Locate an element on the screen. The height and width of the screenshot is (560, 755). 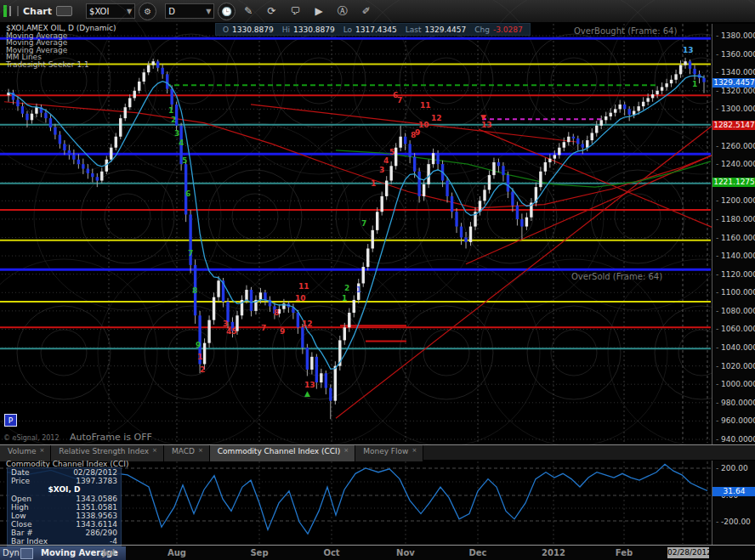
price-tick: - 1200.0000 is located at coordinates (735, 201).